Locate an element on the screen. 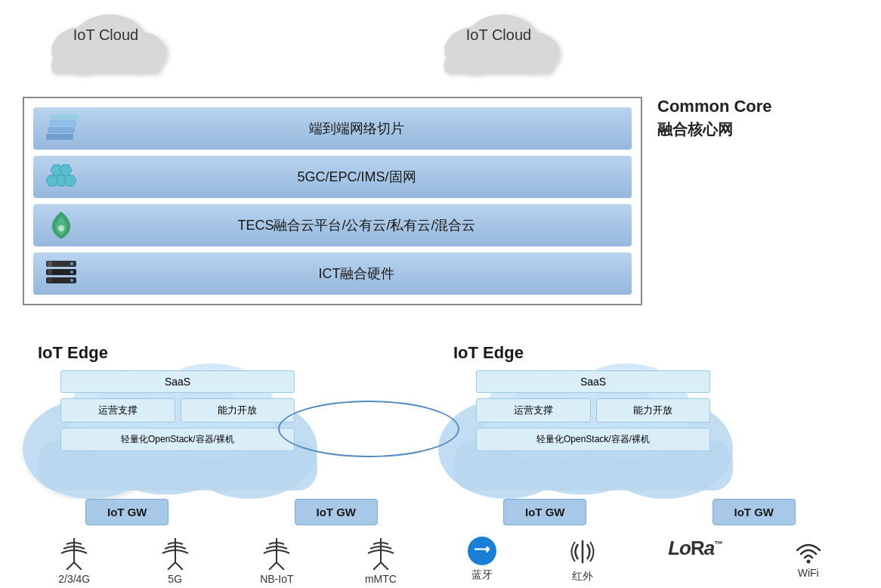 The width and height of the screenshot is (881, 588). common-core-label: Common Core 融合核心网 is located at coordinates (733, 118).